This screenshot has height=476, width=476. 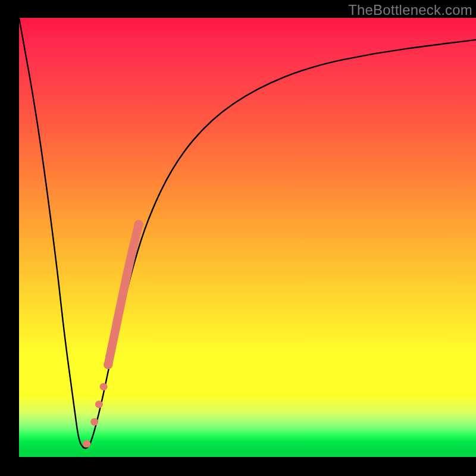 I want to click on watermark-text: TheBottleneck.com, so click(x=411, y=10).